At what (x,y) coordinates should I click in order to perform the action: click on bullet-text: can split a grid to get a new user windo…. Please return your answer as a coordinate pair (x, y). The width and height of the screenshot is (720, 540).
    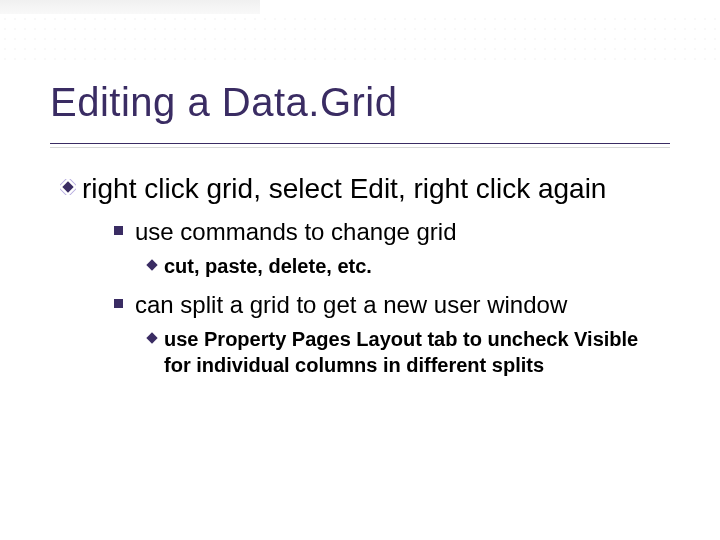
    Looking at the image, I should click on (351, 304).